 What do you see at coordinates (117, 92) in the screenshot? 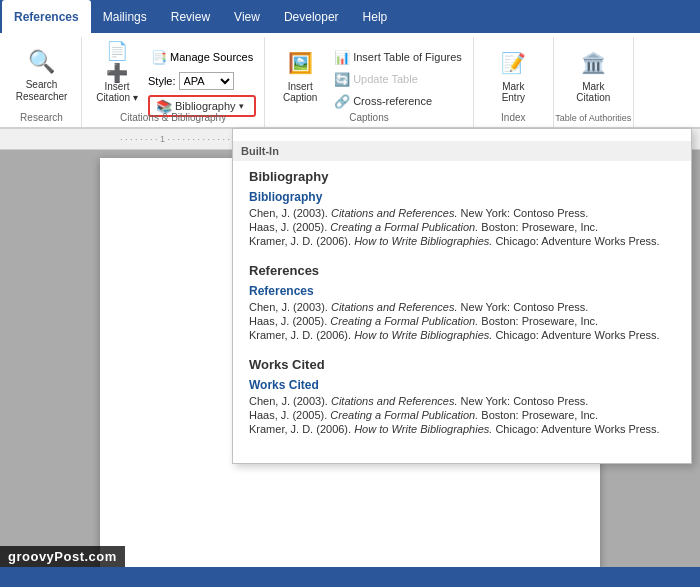
I see `insert-citation-label: InsertCitation ▾` at bounding box center [117, 92].